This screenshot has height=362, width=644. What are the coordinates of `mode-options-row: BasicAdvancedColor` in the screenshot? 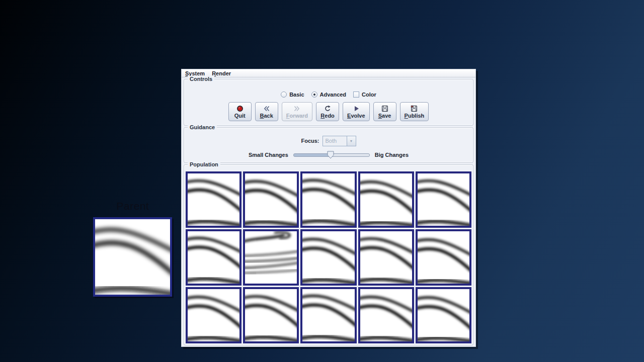 It's located at (329, 95).